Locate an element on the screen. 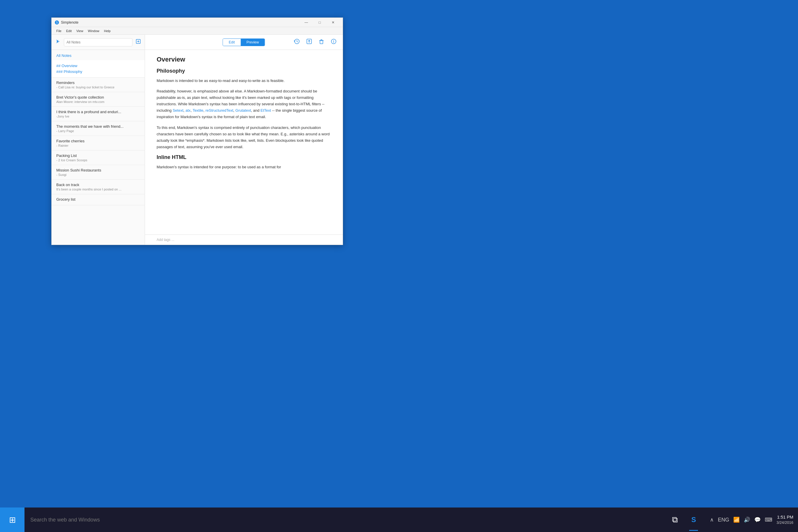  list-item: Bret Victor's quote collection Alan Moor… is located at coordinates (98, 100).